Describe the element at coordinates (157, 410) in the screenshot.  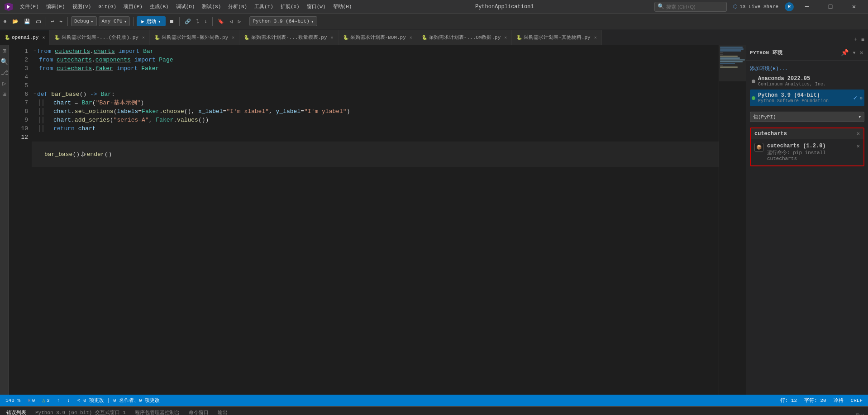
I see `tab-package-manager: 程序包管理器控制台` at that location.